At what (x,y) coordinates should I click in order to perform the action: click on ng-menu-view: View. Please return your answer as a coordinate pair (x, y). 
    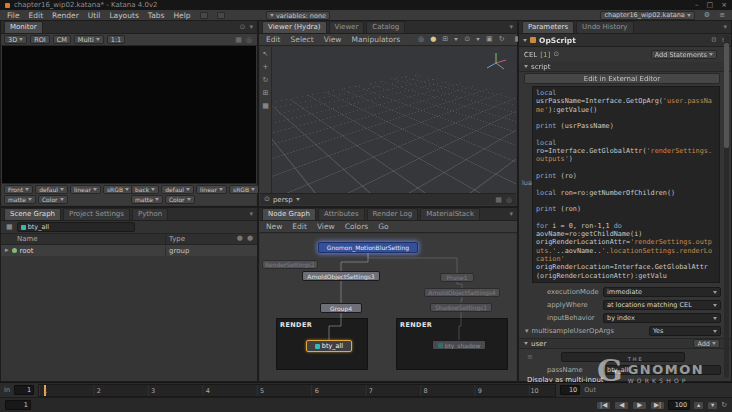
    Looking at the image, I should click on (326, 226).